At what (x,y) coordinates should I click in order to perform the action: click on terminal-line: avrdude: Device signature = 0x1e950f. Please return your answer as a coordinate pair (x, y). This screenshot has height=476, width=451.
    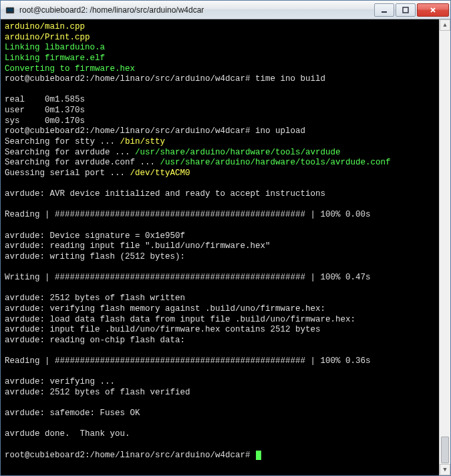
    Looking at the image, I should click on (220, 237).